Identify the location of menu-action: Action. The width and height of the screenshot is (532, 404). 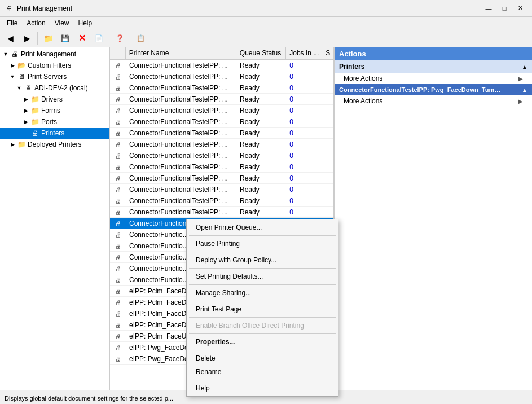
(36, 23).